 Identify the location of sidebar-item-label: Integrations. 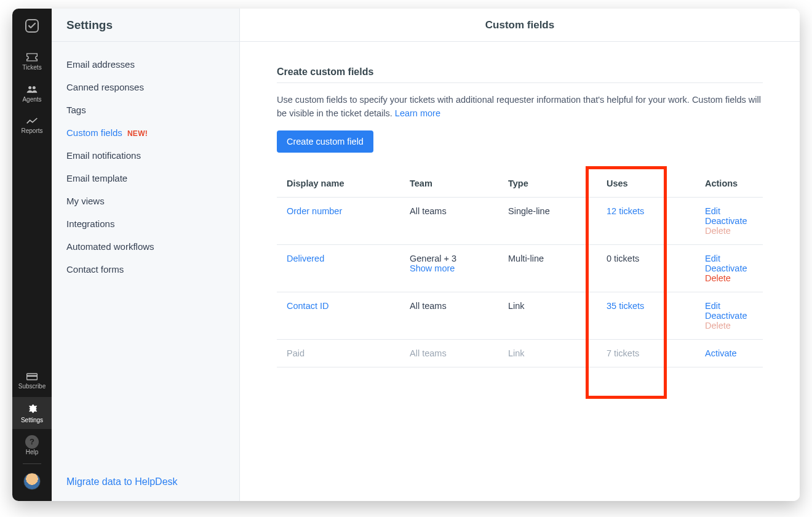
(90, 224).